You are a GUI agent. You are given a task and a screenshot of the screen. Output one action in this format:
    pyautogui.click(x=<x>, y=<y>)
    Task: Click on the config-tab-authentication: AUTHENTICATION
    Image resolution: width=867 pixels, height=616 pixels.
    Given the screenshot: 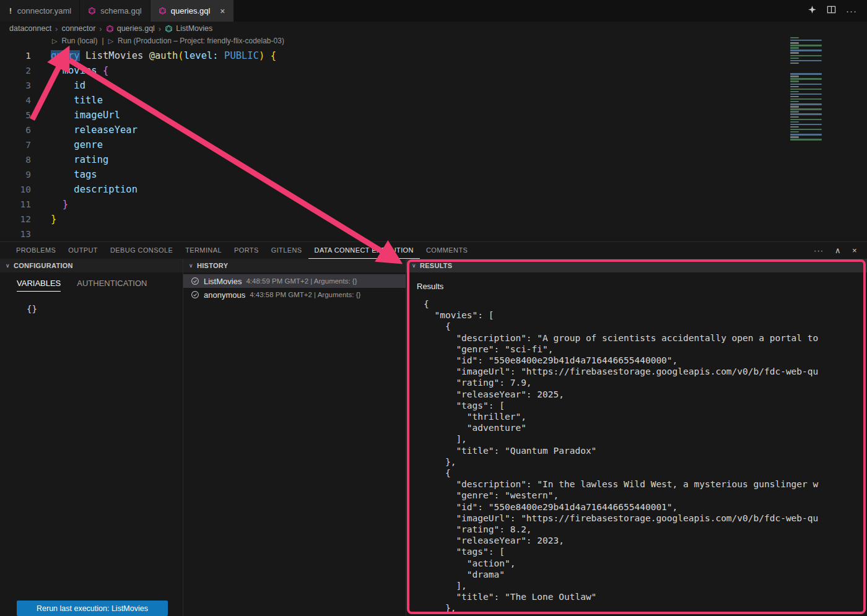 What is the action you would take?
    pyautogui.click(x=111, y=285)
    